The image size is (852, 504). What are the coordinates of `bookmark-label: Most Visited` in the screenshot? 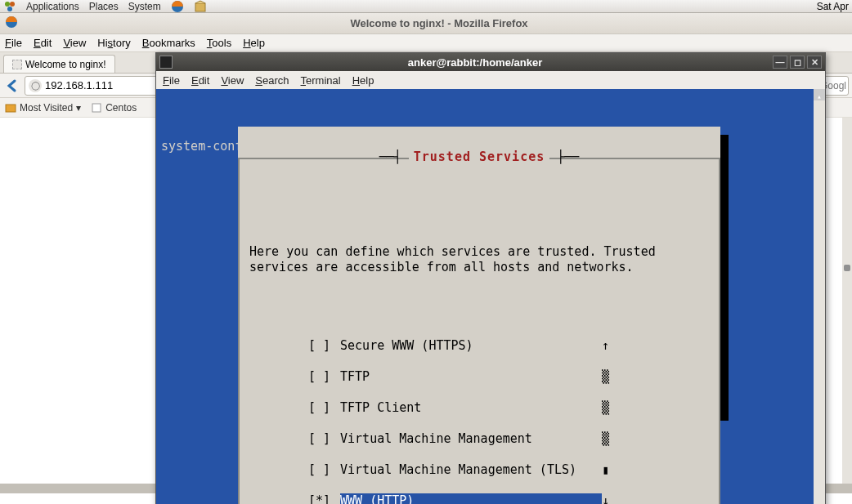 It's located at (46, 108).